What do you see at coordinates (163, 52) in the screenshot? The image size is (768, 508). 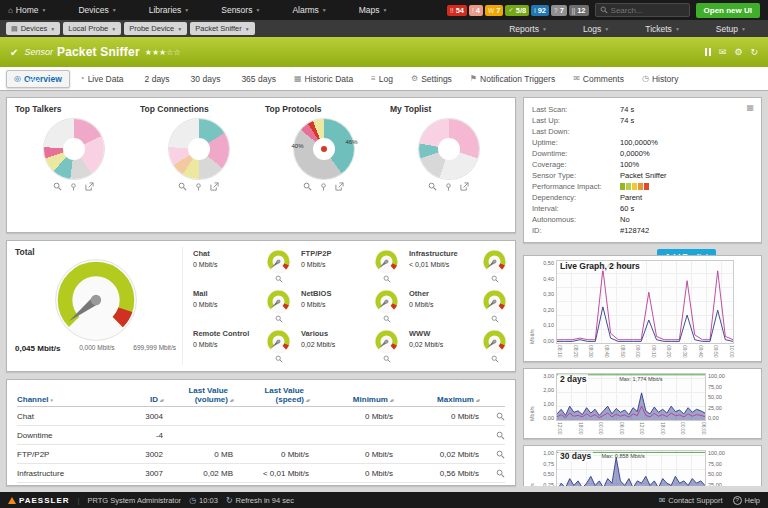 I see `priority-stars: ★★★☆☆` at bounding box center [163, 52].